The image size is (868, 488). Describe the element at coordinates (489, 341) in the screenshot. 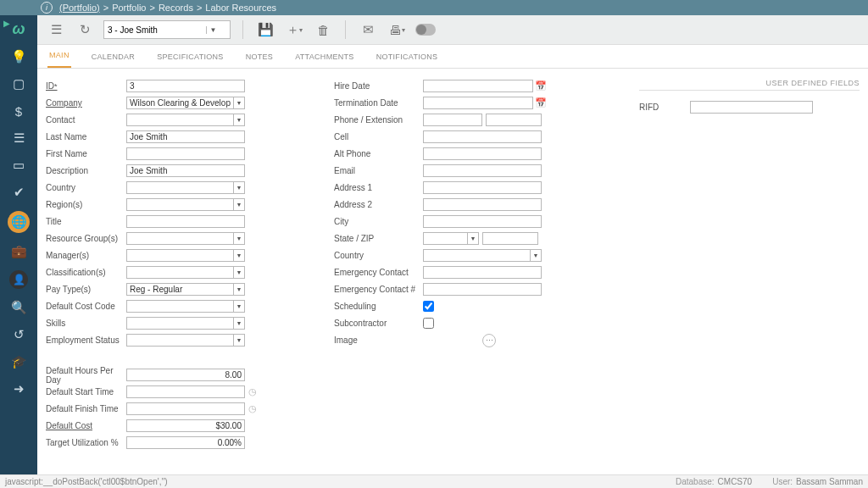

I see `image-more-icon: ⋯` at that location.